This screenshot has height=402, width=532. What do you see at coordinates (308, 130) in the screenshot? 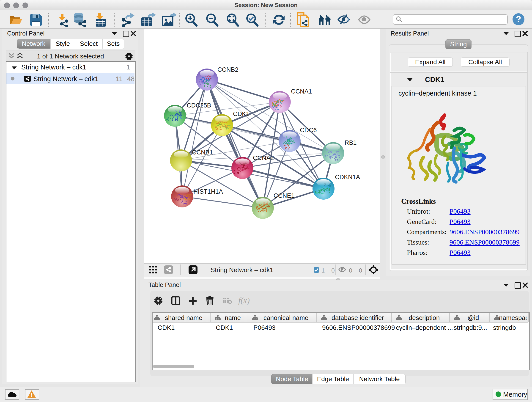
I see `svg-text: CDC6` at bounding box center [308, 130].